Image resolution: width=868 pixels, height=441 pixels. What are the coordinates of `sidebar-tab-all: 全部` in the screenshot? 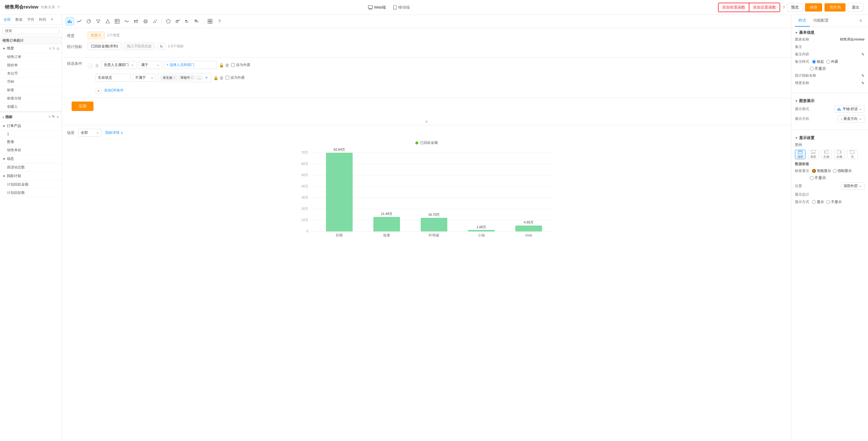 It's located at (7, 20).